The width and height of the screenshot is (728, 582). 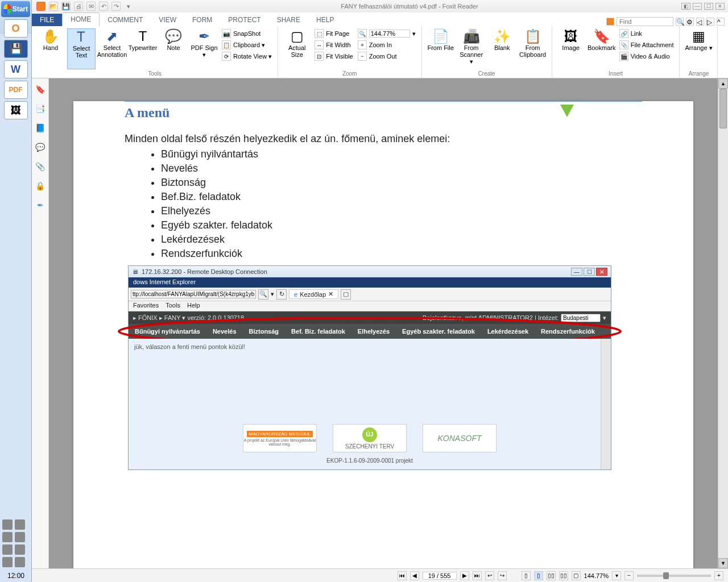 What do you see at coordinates (40, 147) in the screenshot?
I see `comments-icon: 💬` at bounding box center [40, 147].